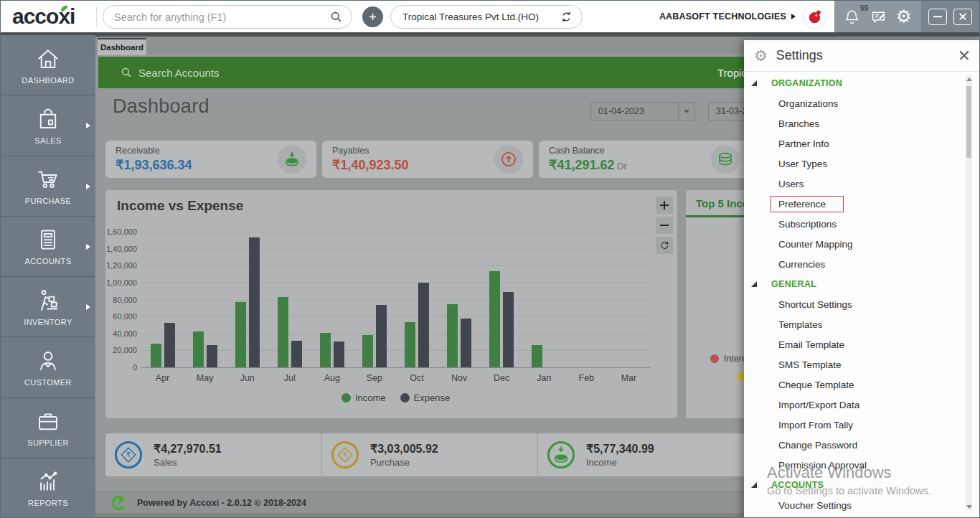 This screenshot has width=980, height=518. Describe the element at coordinates (290, 378) in the screenshot. I see `x-axis-label: Jul` at that location.